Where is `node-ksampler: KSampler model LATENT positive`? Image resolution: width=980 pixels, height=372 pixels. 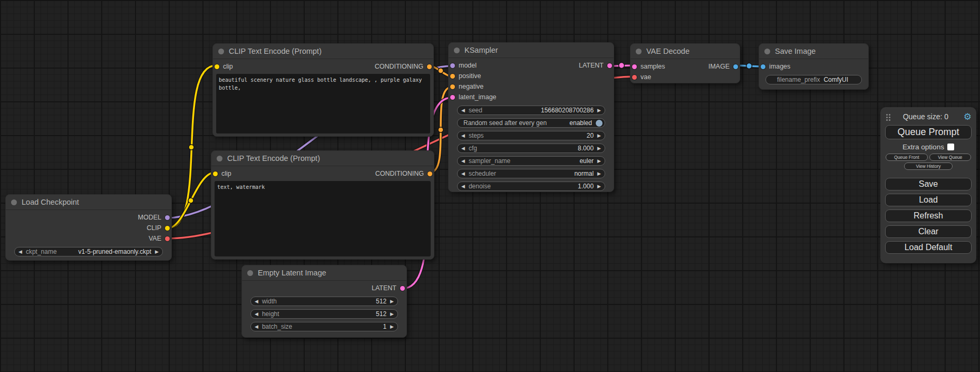
node-ksampler: KSampler model LATENT positive is located at coordinates (531, 117).